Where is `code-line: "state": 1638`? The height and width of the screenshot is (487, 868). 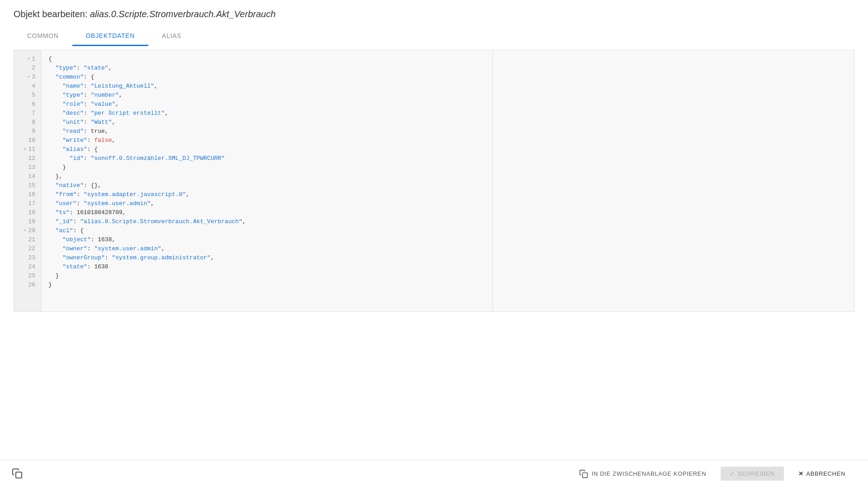 code-line: "state": 1638 is located at coordinates (267, 267).